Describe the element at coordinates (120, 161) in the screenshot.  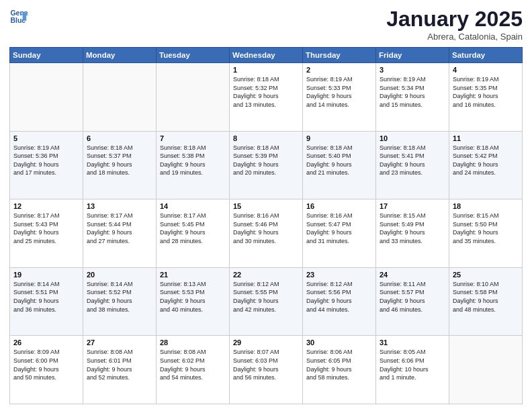
I see `day-info: Sunrise: 8:18 AM Sunset: 5:37 PM Dayligh…` at that location.